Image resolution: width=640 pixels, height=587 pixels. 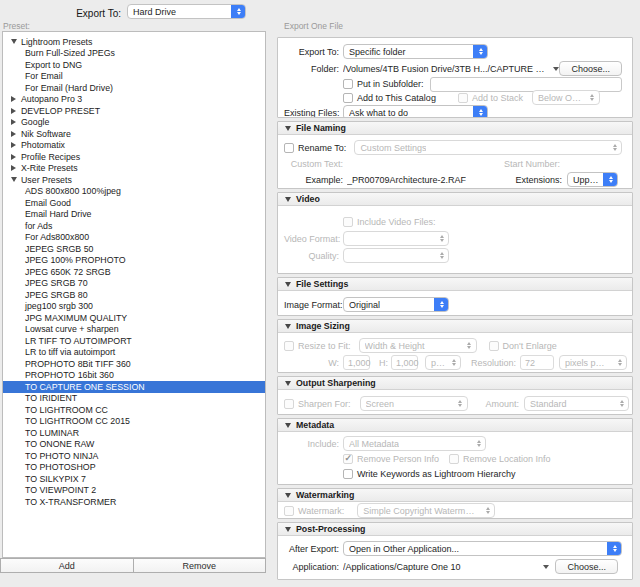 I want to click on preset-item: JPEG SRGB 80, so click(x=134, y=295).